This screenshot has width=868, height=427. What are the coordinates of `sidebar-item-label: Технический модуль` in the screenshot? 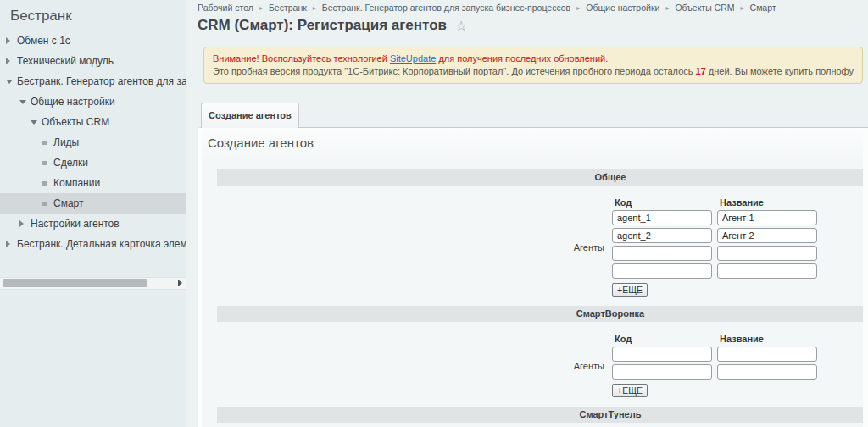 It's located at (65, 61).